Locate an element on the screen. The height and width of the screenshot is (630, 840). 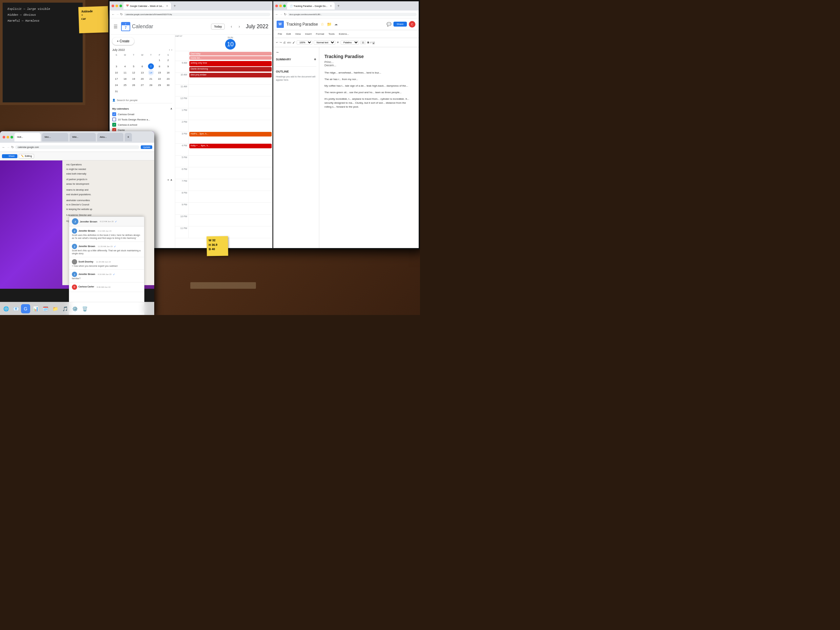
mini-cal-day-aug3 is located at coordinates (142, 91).